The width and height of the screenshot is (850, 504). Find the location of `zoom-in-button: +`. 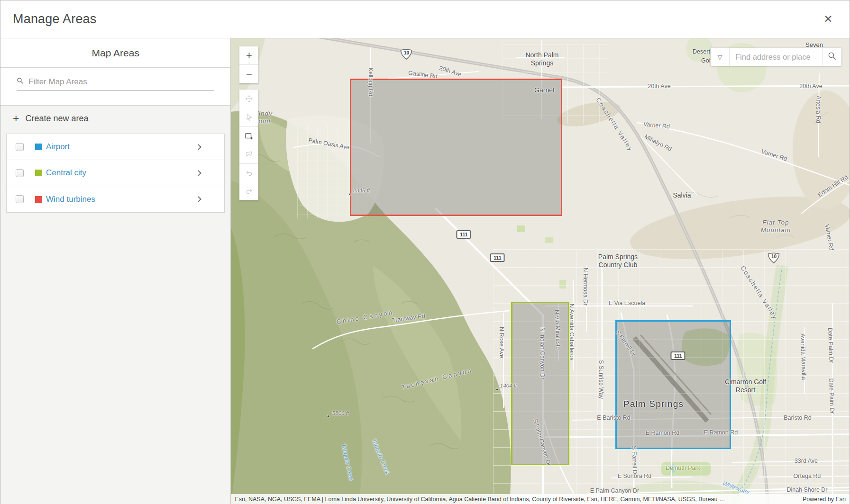

zoom-in-button: + is located at coordinates (249, 56).